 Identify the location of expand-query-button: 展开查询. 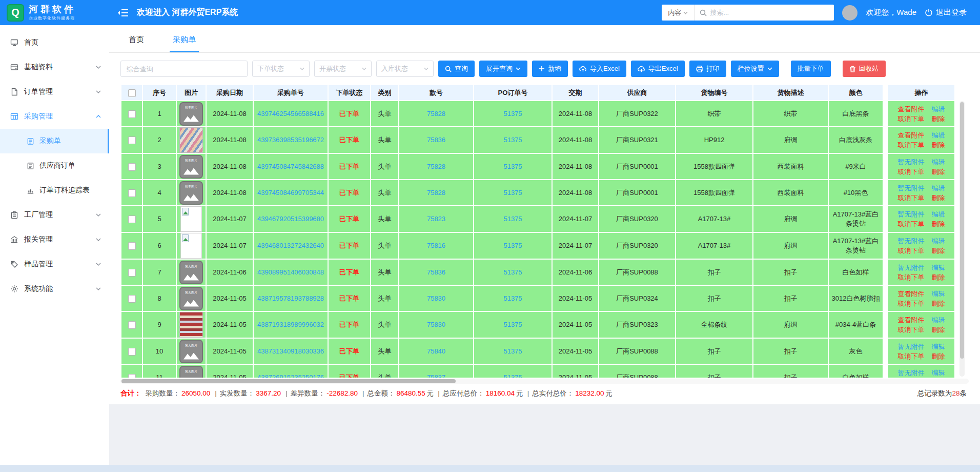
(503, 69).